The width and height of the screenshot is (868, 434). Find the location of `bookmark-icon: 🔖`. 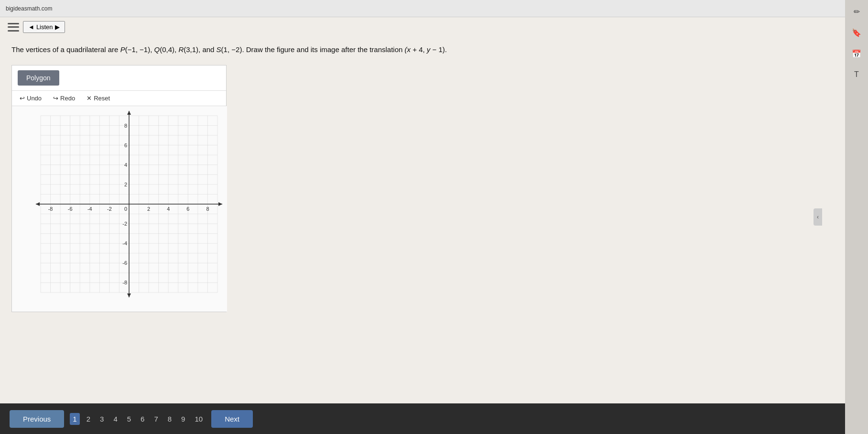

bookmark-icon: 🔖 is located at coordinates (857, 33).